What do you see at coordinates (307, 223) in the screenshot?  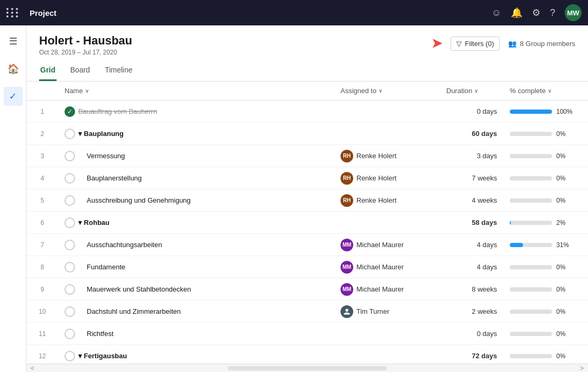 I see `table-row: 6▾ Rohbau58 days2%` at bounding box center [307, 223].